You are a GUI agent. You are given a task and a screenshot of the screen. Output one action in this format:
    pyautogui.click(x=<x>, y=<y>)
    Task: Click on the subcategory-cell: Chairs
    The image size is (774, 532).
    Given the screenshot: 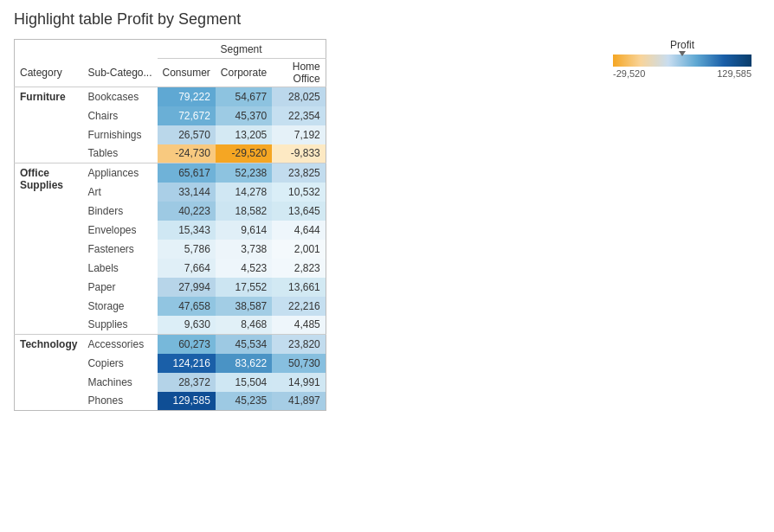 What is the action you would take?
    pyautogui.click(x=119, y=116)
    